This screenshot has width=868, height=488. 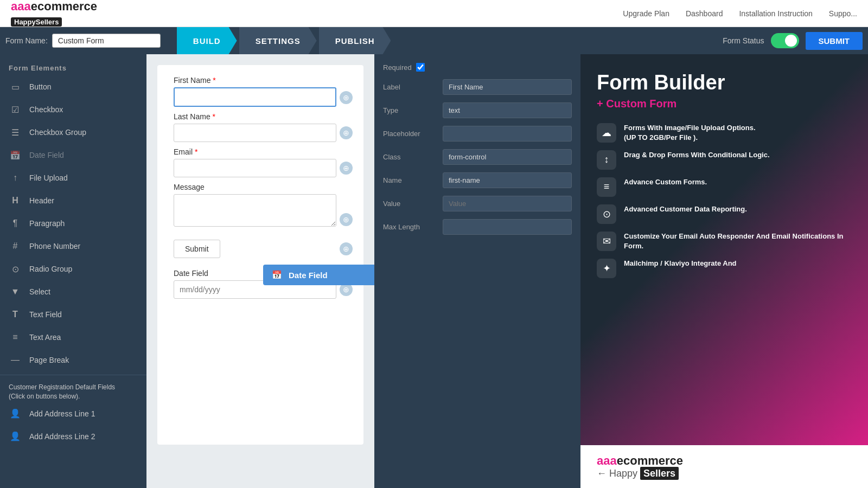 I want to click on message-textarea, so click(x=255, y=210).